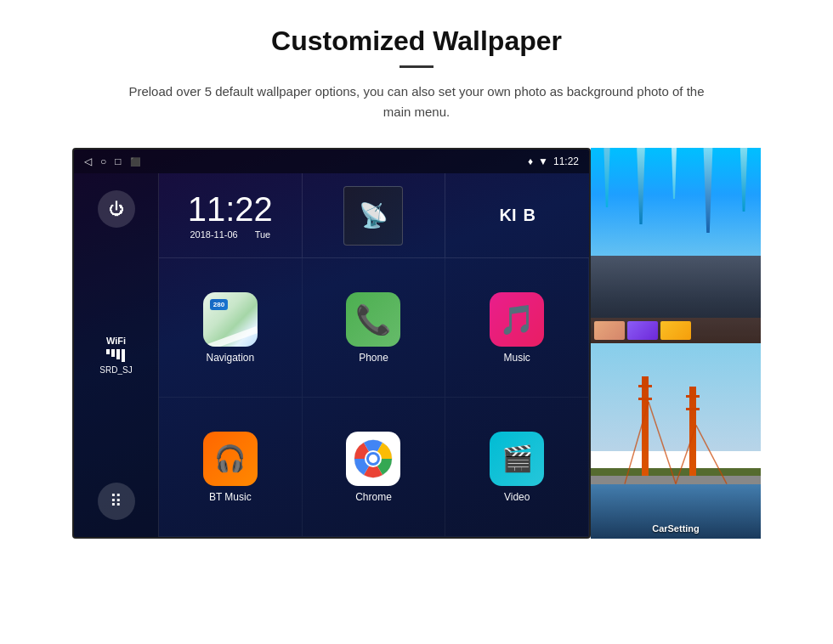  What do you see at coordinates (231, 467) in the screenshot?
I see `app-cell-btmusic: 🎧 BT Music` at bounding box center [231, 467].